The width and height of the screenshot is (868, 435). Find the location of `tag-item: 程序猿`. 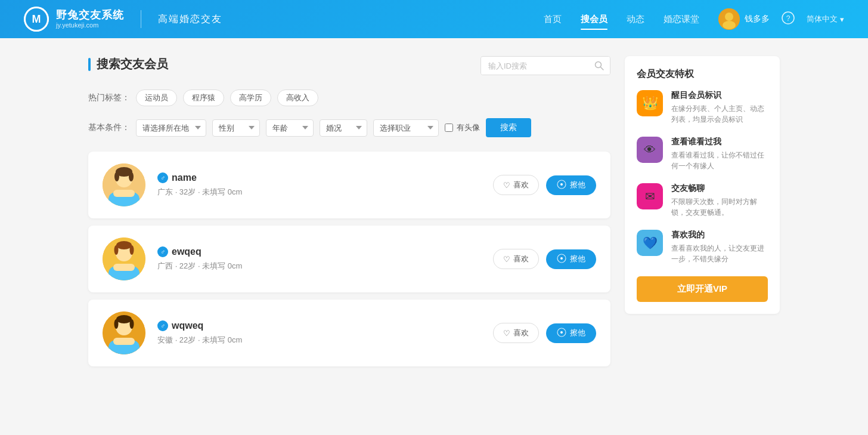

tag-item: 程序猿 is located at coordinates (204, 98).